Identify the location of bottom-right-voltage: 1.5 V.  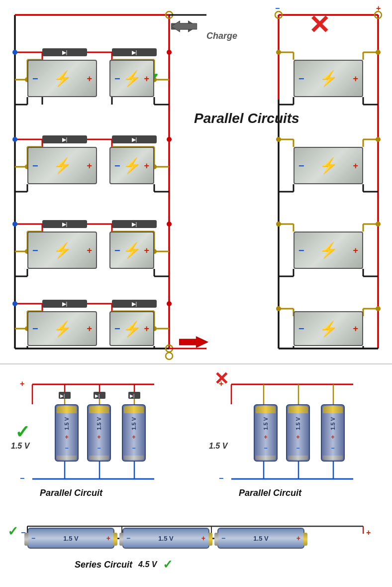
(218, 446).